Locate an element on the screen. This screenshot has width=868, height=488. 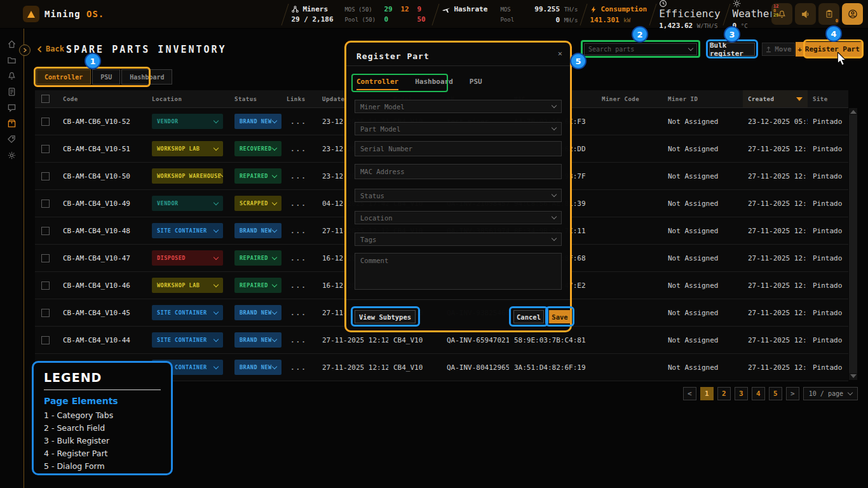
mac-address-input: MAC Address is located at coordinates (458, 172).